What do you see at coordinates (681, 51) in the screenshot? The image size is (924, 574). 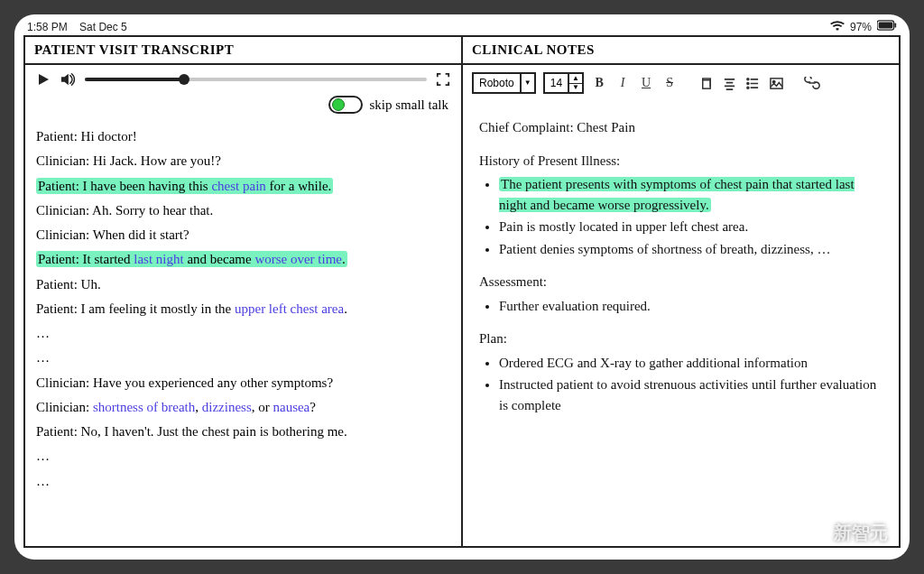 I see `notes-title: CLINICAL NOTES` at bounding box center [681, 51].